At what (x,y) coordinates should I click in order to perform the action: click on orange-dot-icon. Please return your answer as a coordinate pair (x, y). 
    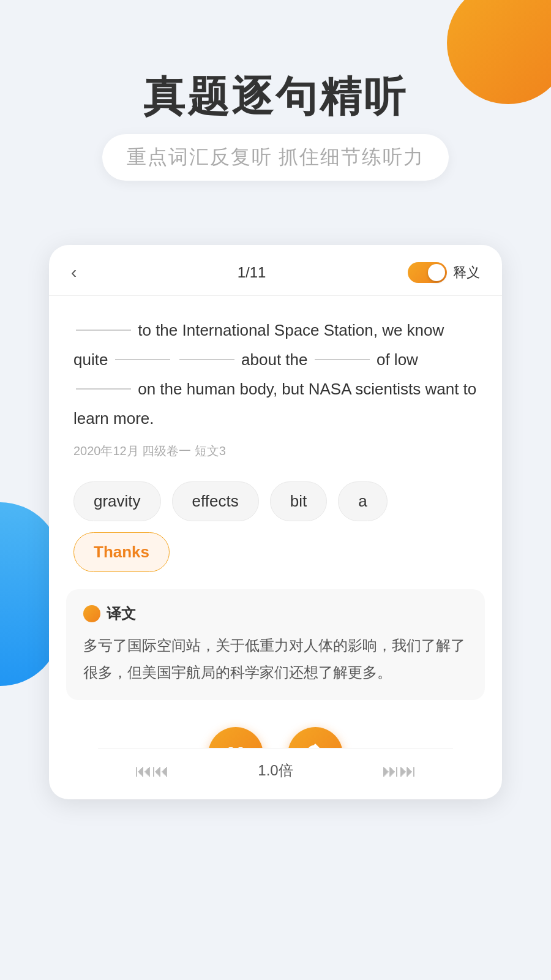
    Looking at the image, I should click on (92, 614).